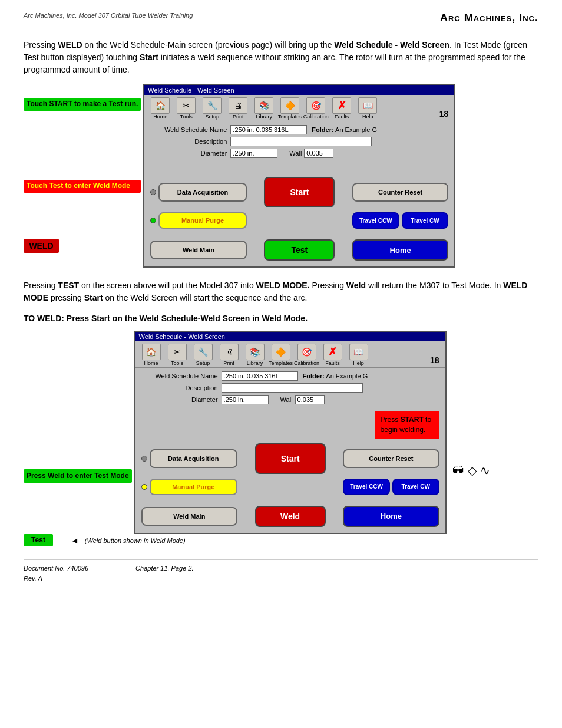  I want to click on toolbar2-home: 🏠 Home, so click(151, 355).